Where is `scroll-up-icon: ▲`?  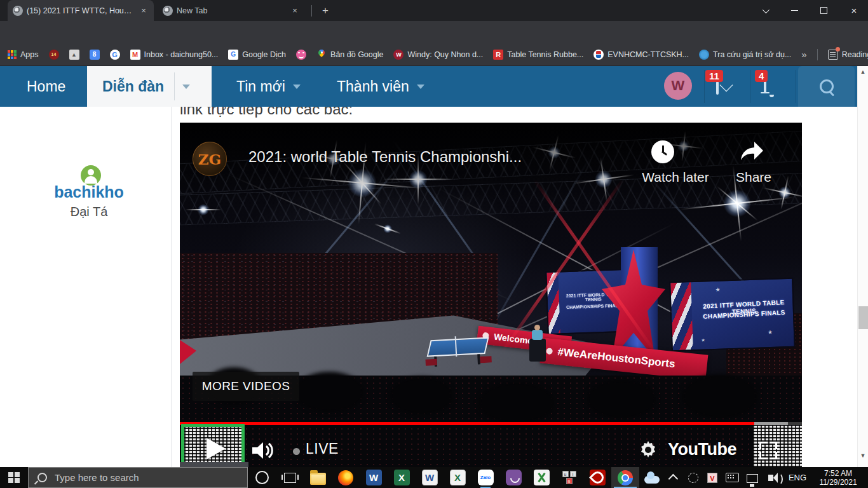 scroll-up-icon: ▲ is located at coordinates (863, 72).